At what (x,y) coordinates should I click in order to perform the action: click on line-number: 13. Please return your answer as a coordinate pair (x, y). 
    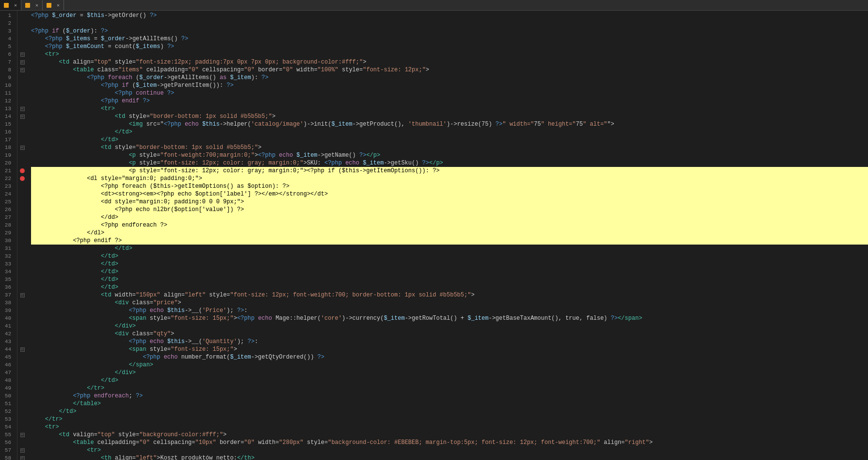
    Looking at the image, I should click on (7, 109).